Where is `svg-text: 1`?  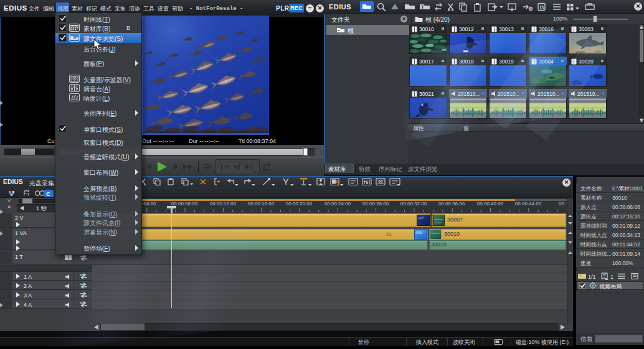
svg-text: 1 is located at coordinates (612, 277).